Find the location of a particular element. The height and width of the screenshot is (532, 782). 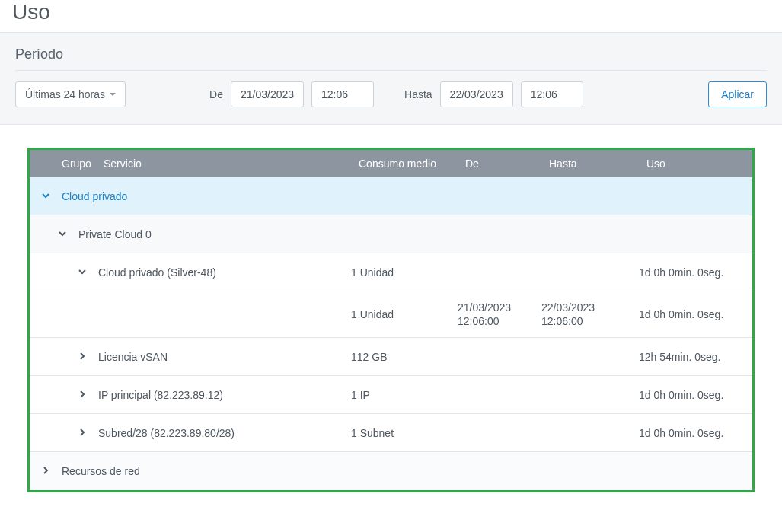

service-label: Subred/28 (82.223.89.80/28) is located at coordinates (225, 433).